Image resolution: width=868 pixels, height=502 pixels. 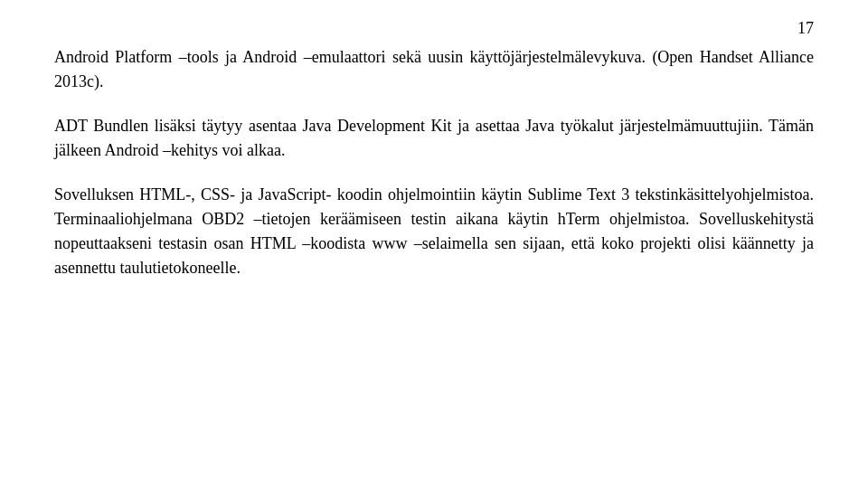 I want to click on paragraph-1-text: Android Platform –tools ja Android –emul…, so click(x=434, y=70).